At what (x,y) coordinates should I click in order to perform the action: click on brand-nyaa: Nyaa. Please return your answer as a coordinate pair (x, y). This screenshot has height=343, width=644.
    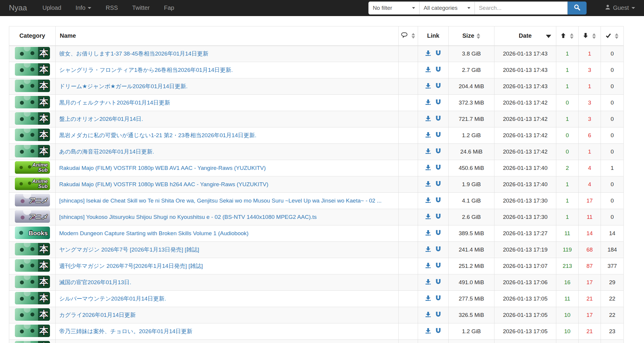
    Looking at the image, I should click on (18, 8).